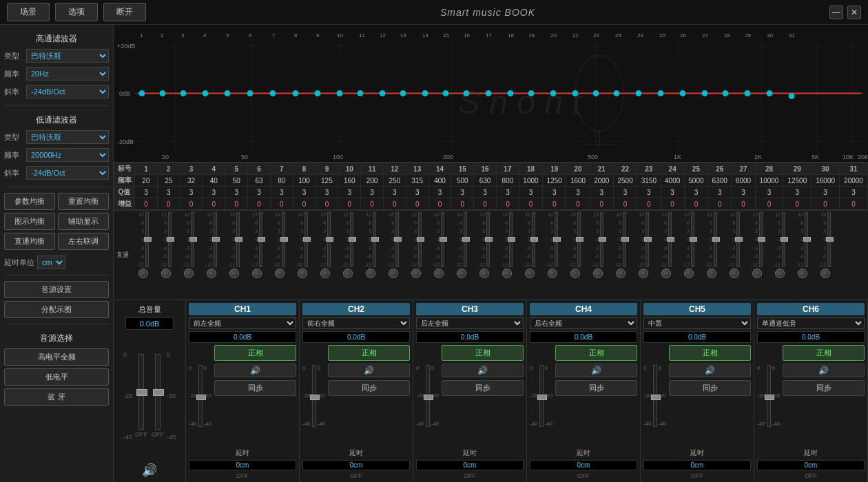 The image size is (868, 482). Describe the element at coordinates (30, 241) in the screenshot. I see `pass-eq-button: 直通均衡` at that location.